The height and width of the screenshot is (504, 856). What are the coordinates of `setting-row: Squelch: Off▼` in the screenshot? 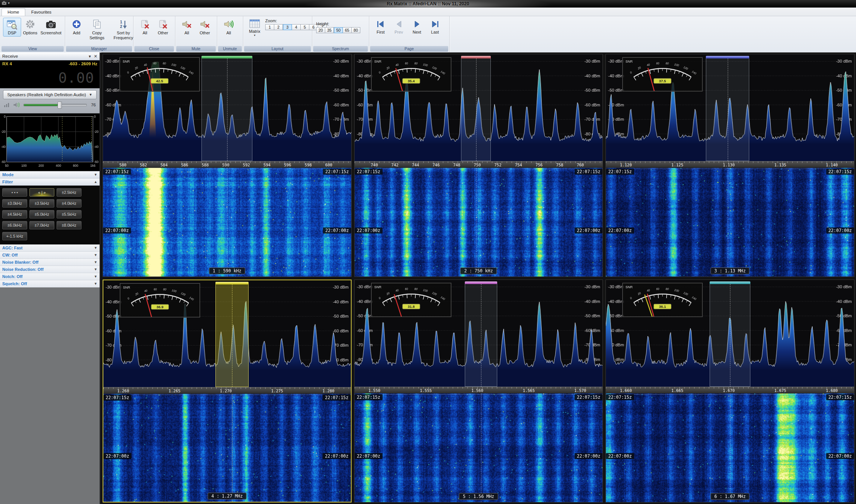 It's located at (50, 284).